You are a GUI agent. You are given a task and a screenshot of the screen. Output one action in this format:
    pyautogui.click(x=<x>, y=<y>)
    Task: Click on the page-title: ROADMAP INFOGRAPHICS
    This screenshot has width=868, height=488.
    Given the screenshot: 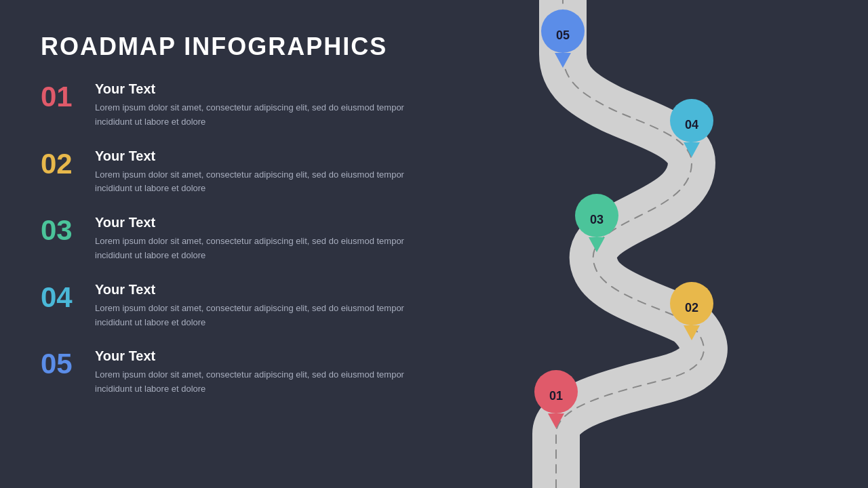 What is the action you would take?
    pyautogui.click(x=214, y=47)
    